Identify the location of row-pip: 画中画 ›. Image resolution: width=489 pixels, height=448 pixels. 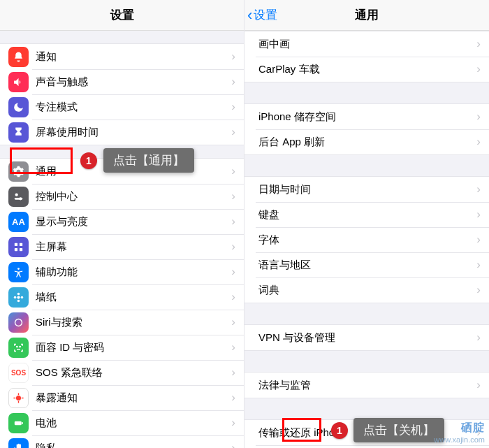
(367, 44).